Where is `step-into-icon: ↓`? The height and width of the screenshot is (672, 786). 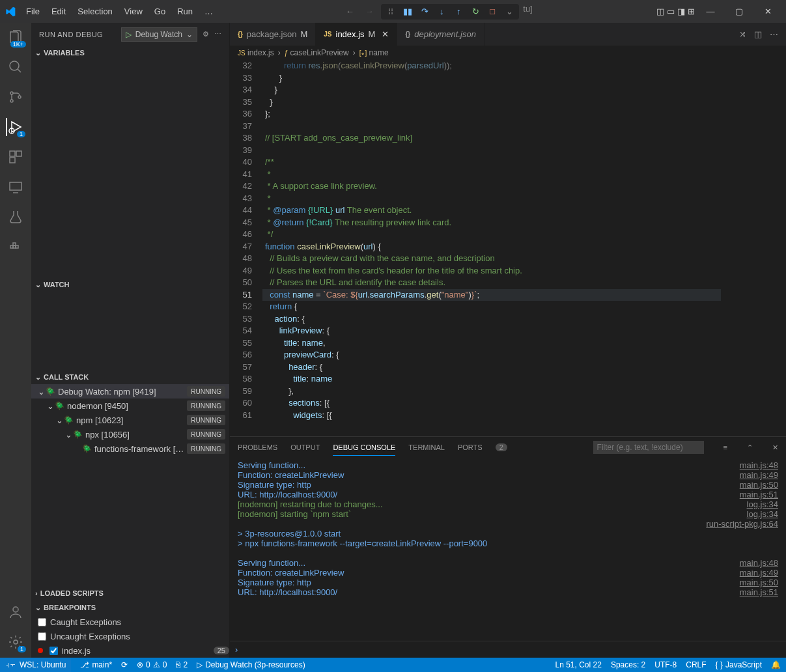
step-into-icon: ↓ is located at coordinates (442, 12).